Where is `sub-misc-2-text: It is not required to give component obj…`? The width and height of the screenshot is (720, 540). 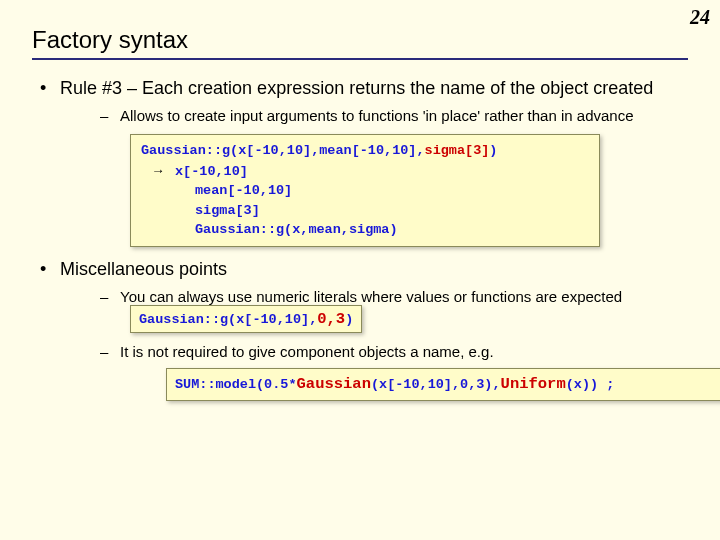
sub-misc-2-text: It is not required to give component obj… is located at coordinates (307, 352).